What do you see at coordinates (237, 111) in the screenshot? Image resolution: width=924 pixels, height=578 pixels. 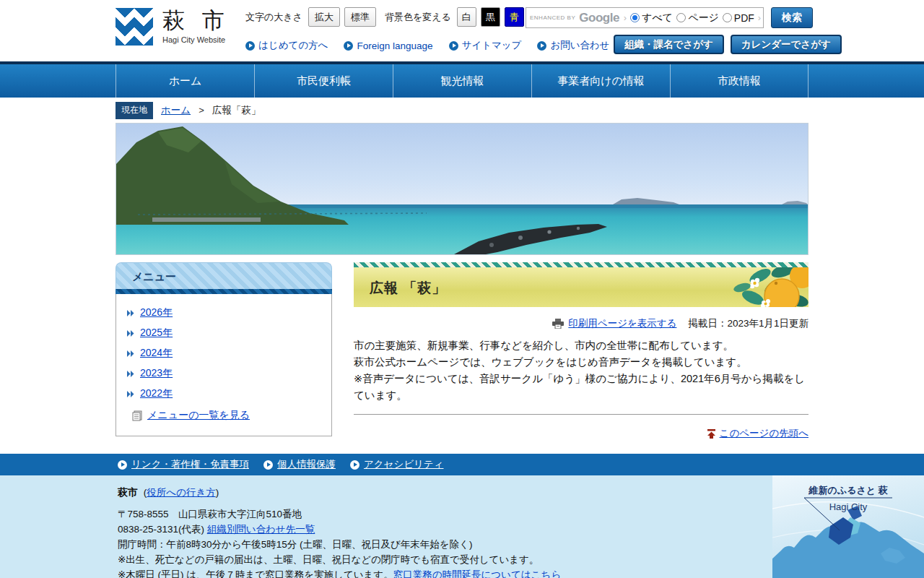 I see `breadcrumb-current-page: 広報「萩」` at bounding box center [237, 111].